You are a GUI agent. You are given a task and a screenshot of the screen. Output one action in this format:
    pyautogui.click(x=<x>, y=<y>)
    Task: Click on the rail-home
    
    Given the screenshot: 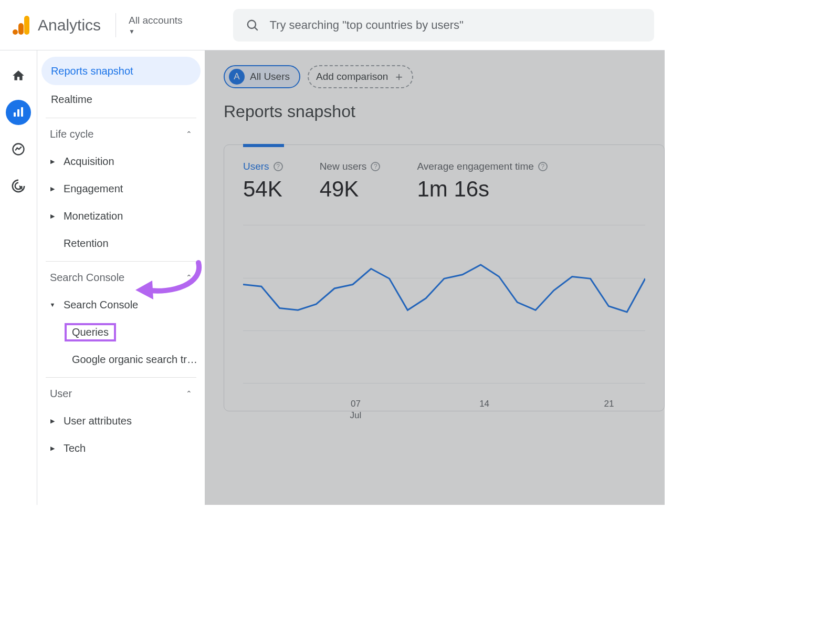 What is the action you would take?
    pyautogui.click(x=18, y=76)
    